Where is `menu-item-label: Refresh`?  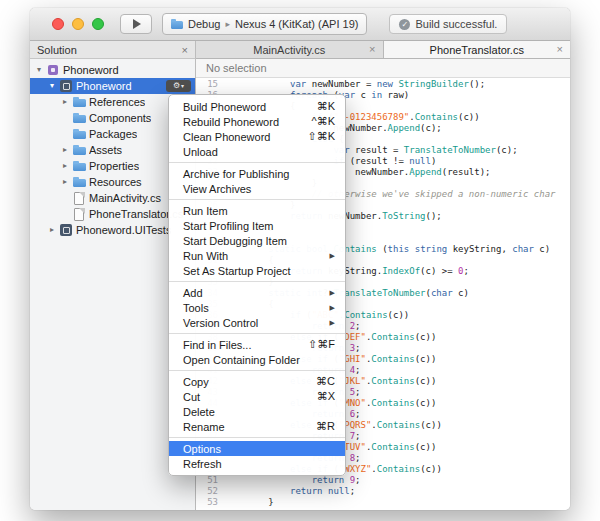 menu-item-label: Refresh is located at coordinates (259, 464).